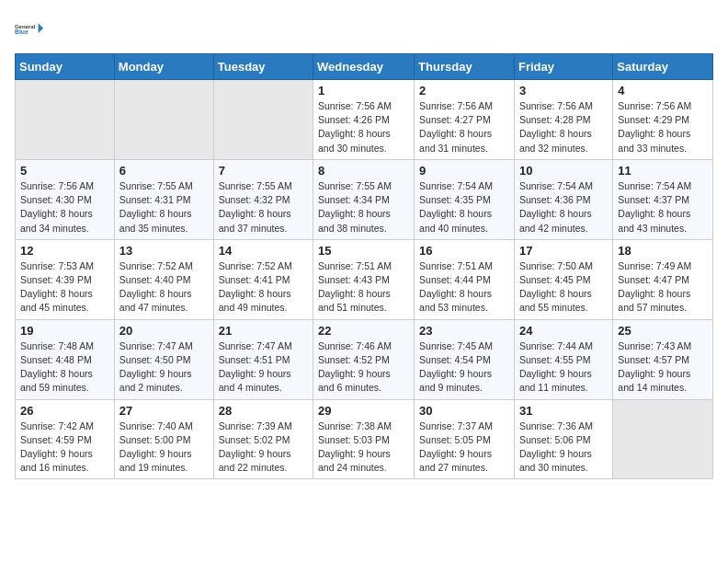 The width and height of the screenshot is (728, 563). I want to click on day-info: Sunrise: 7:54 AMSunset: 4:35 PMDaylight:…, so click(464, 208).